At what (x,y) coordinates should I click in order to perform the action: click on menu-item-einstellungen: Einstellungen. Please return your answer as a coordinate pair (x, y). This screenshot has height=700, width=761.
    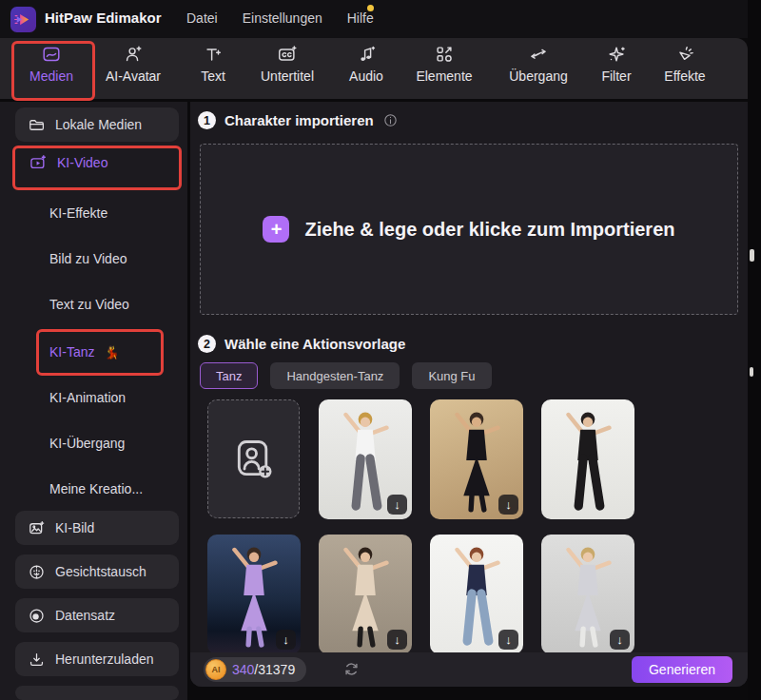
    Looking at the image, I should click on (283, 18).